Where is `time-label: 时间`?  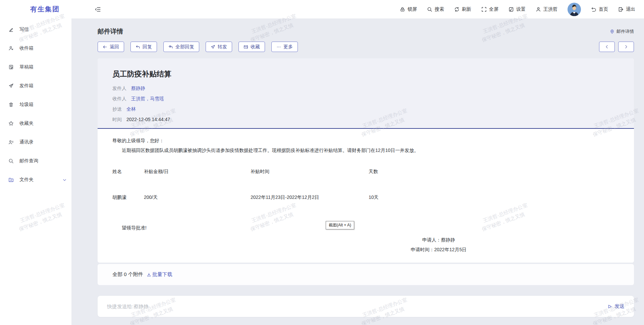
time-label: 时间 is located at coordinates (117, 119).